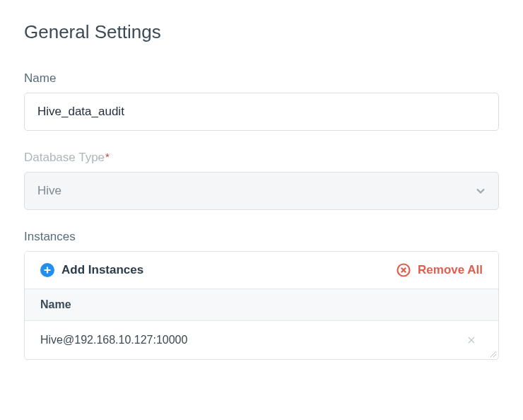 Image resolution: width=523 pixels, height=420 pixels. What do you see at coordinates (404, 270) in the screenshot?
I see `x-circle-icon` at bounding box center [404, 270].